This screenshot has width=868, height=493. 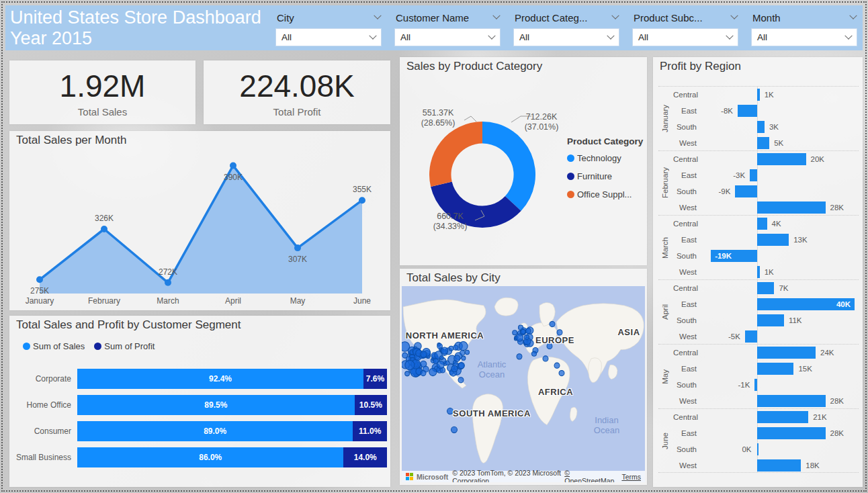 I want to click on profit-bar-january-east, so click(x=747, y=111).